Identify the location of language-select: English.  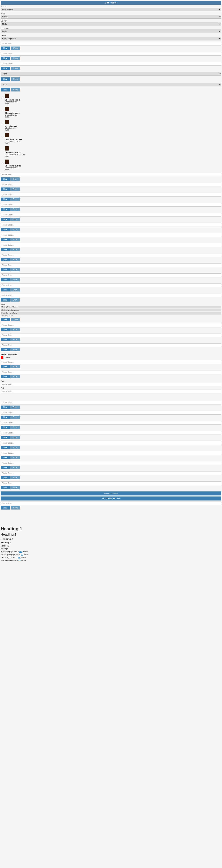
(111, 31).